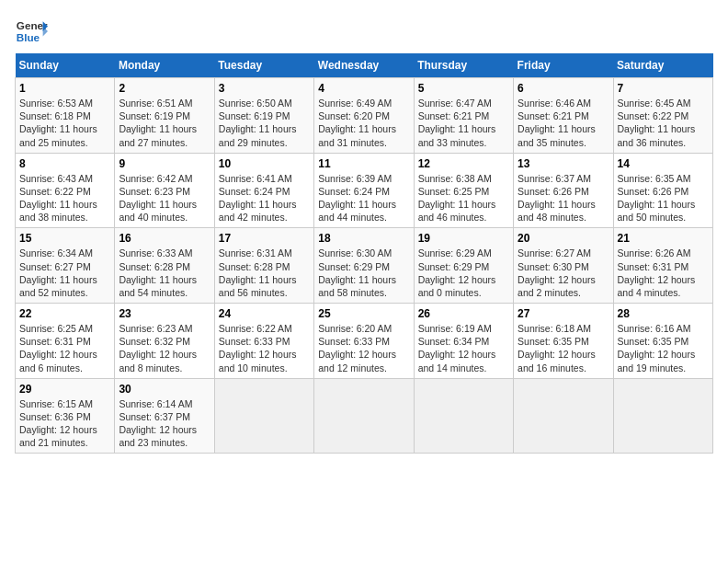  Describe the element at coordinates (563, 314) in the screenshot. I see `day-number: 27` at that location.